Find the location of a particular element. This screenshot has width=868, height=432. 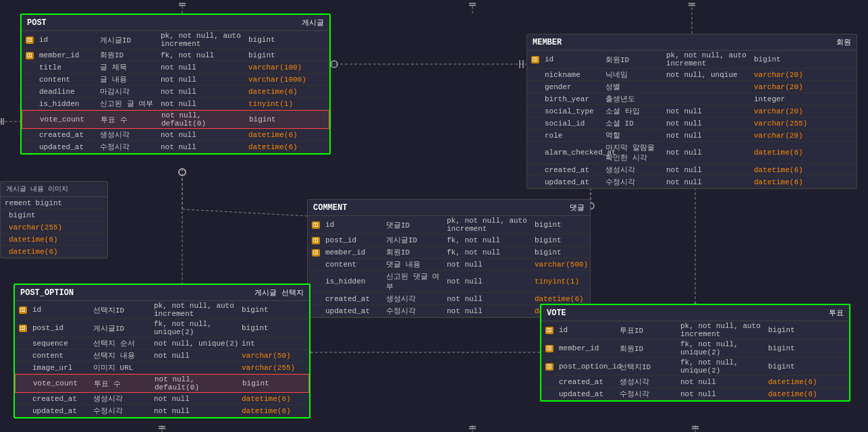

column-comment: 역할 is located at coordinates (636, 135).